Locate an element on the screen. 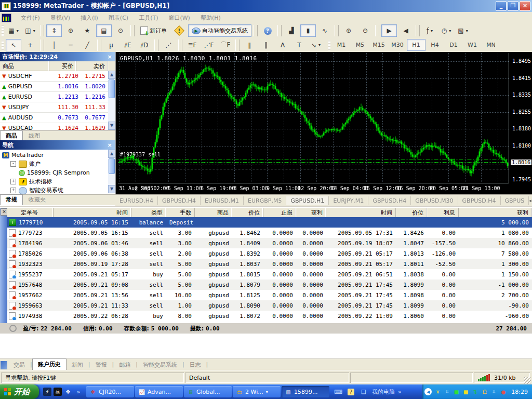 This screenshot has height=399, width=532. parallel-lines-button: ∥ is located at coordinates (249, 45).